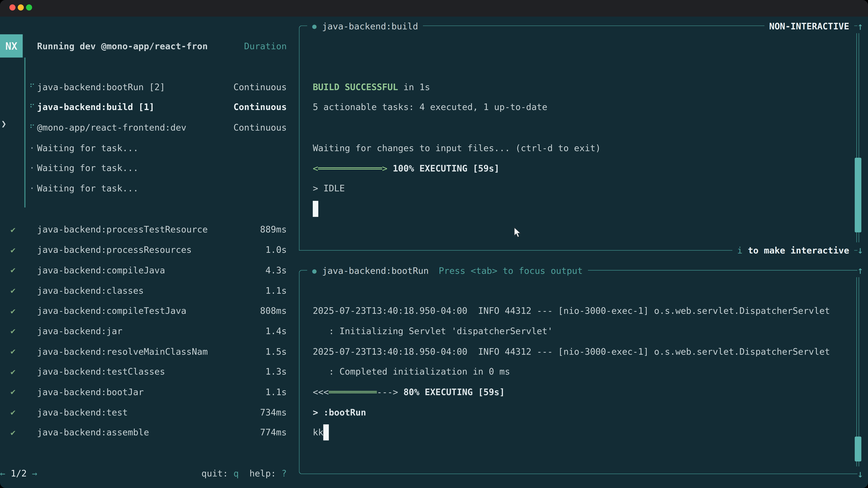  What do you see at coordinates (150, 87) in the screenshot?
I see `task-row: ⠋ java-backend:bootRun [2] Continuous` at bounding box center [150, 87].